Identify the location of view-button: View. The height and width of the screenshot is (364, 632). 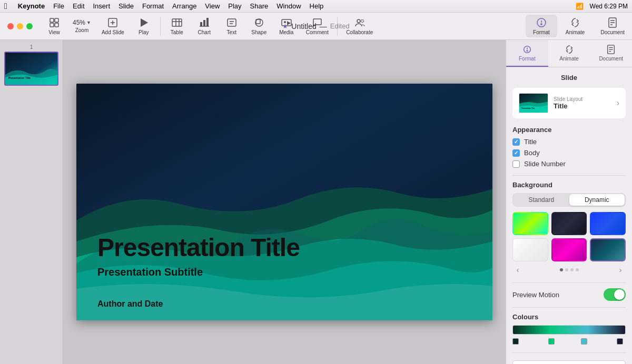
(54, 26).